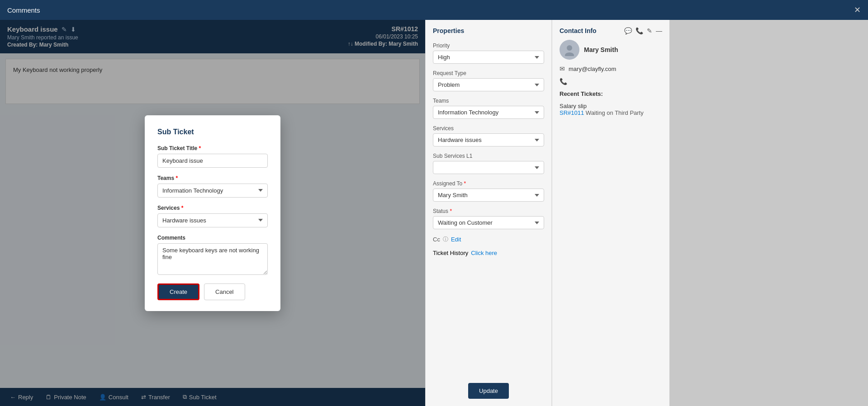 The image size is (868, 406). I want to click on sub-services-field: Sub Services L1, so click(489, 164).